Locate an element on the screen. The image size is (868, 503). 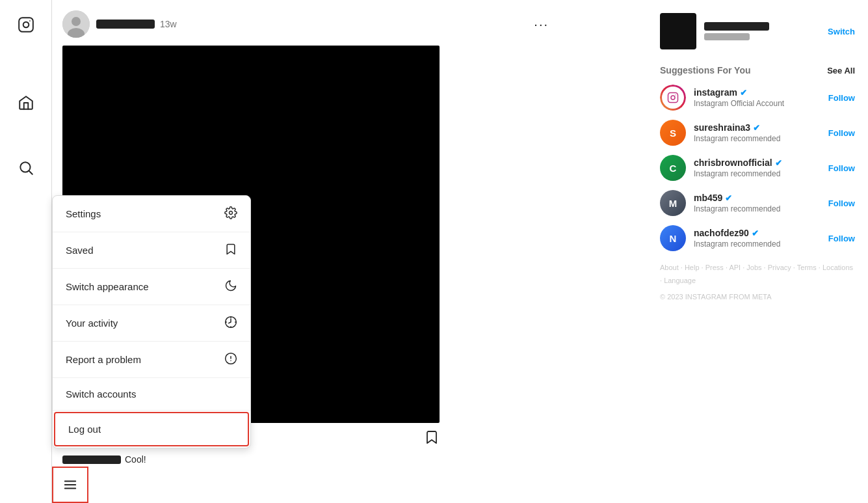
footer-links: About · Help · Press · API · Jobs · Priv… is located at coordinates (757, 275).